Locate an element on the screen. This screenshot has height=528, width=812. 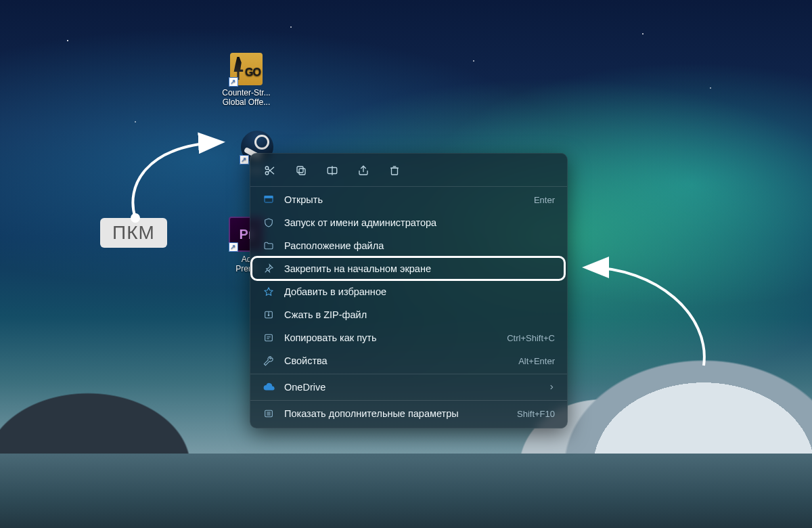
menu-item-label: Расположение файла is located at coordinates (420, 246).